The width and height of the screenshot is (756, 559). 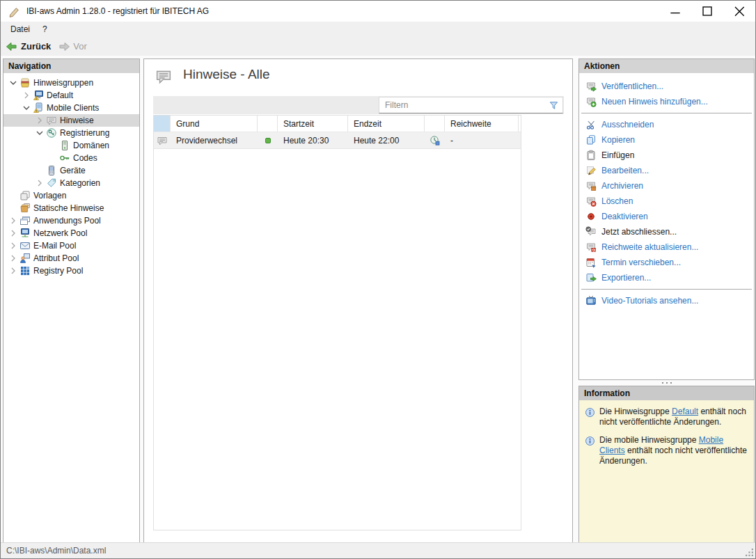 I want to click on action-exportieren: Exportieren..., so click(x=667, y=278).